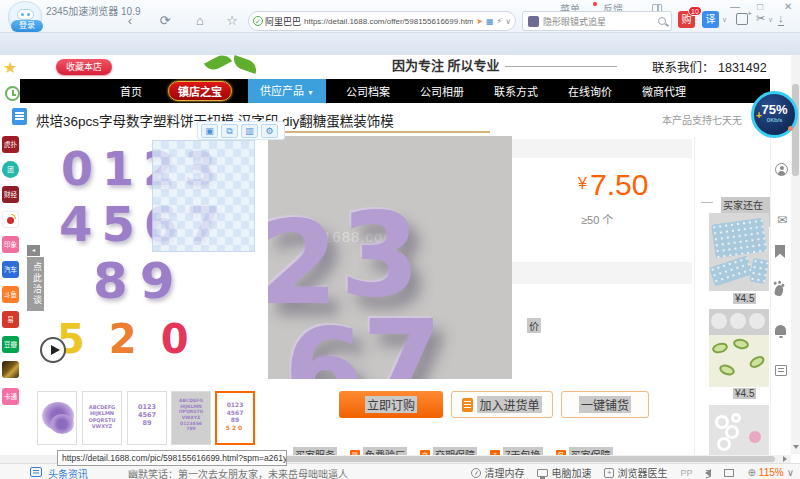 The image size is (800, 479). What do you see at coordinates (760, 6) in the screenshot?
I see `maximize-button: □` at bounding box center [760, 6].